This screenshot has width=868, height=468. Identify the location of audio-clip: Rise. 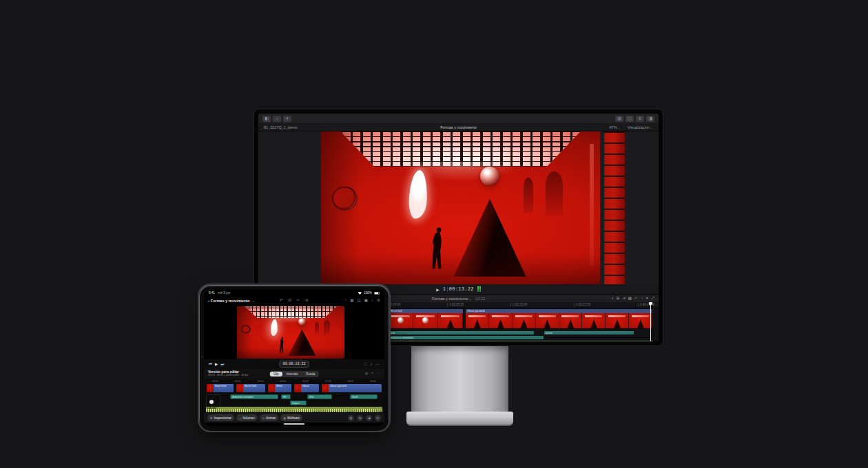
(320, 396).